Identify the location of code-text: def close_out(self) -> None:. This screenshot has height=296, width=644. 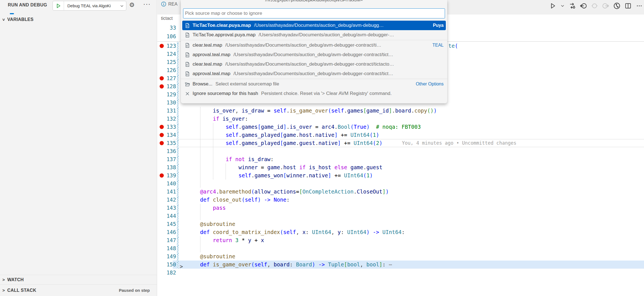
(245, 200).